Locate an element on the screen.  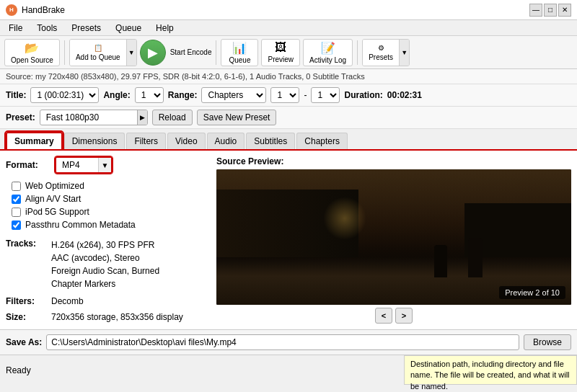
title-row: Title: 1 (00:02:31) Angle: 1 Range: Chap… is located at coordinates (288, 95).